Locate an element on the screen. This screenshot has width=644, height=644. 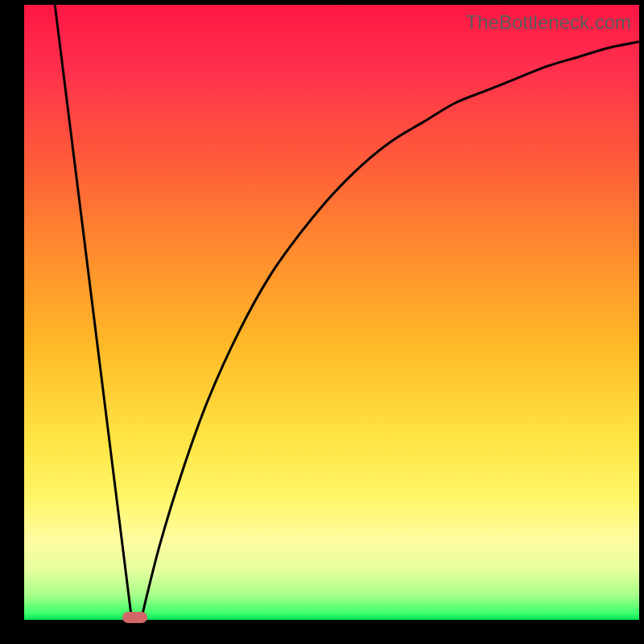
watermark-text: TheBottleneck.com is located at coordinates (549, 23).